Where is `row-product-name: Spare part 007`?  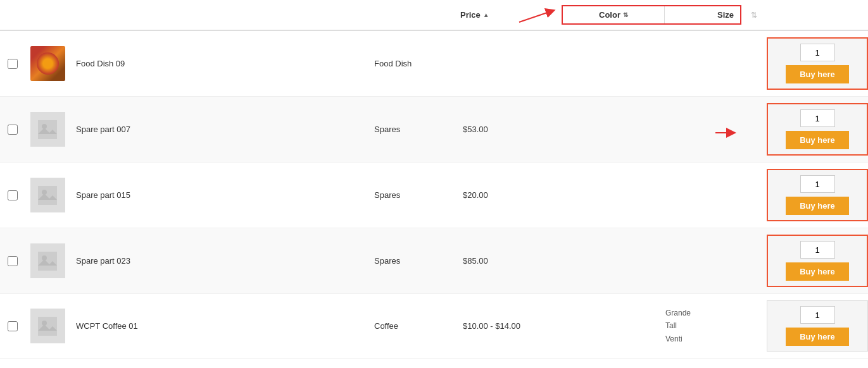 row-product-name: Spare part 007 is located at coordinates (222, 129).